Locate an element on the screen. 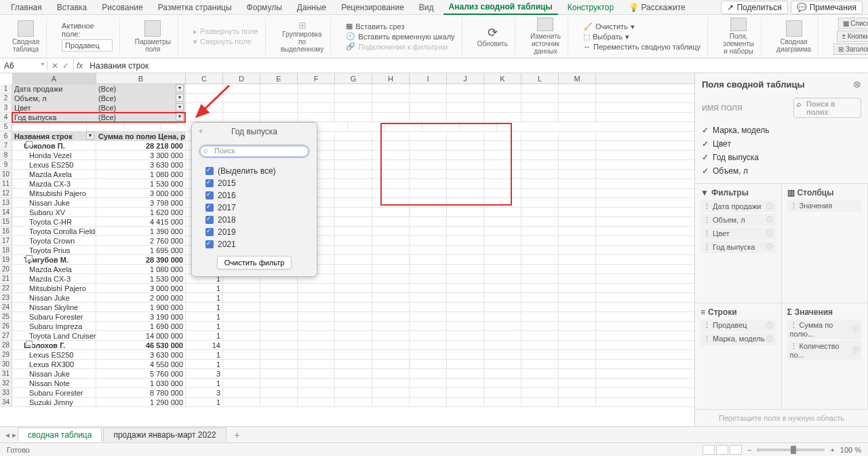 The width and height of the screenshot is (868, 456). field-headers-toggle: ⊞ Заголовки полей is located at coordinates (850, 49).